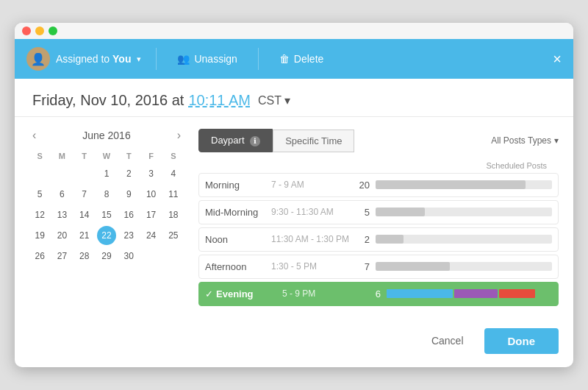  What do you see at coordinates (173, 194) in the screenshot?
I see `cal-day-11: 11` at bounding box center [173, 194].